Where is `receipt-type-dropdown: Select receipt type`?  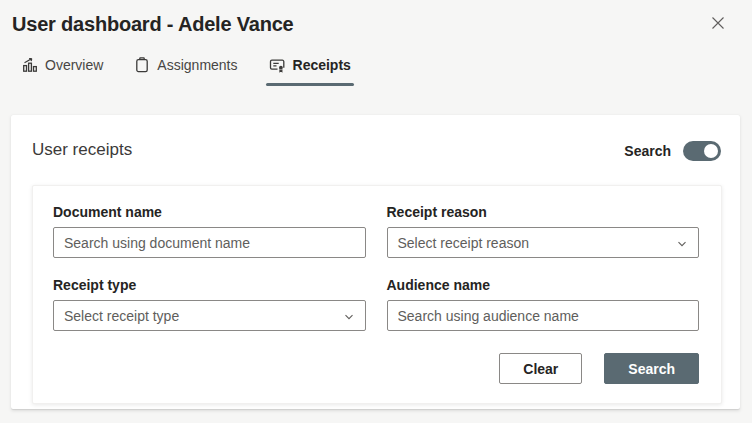 receipt-type-dropdown: Select receipt type is located at coordinates (210, 316).